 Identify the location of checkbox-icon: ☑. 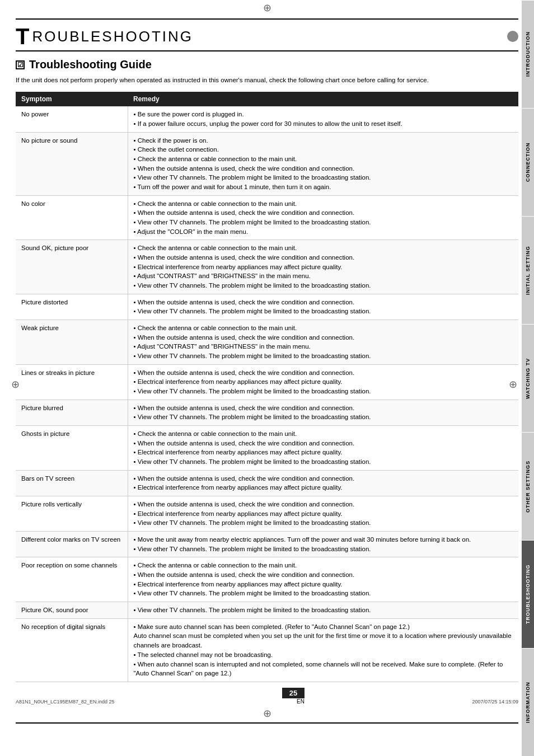
(20, 65).